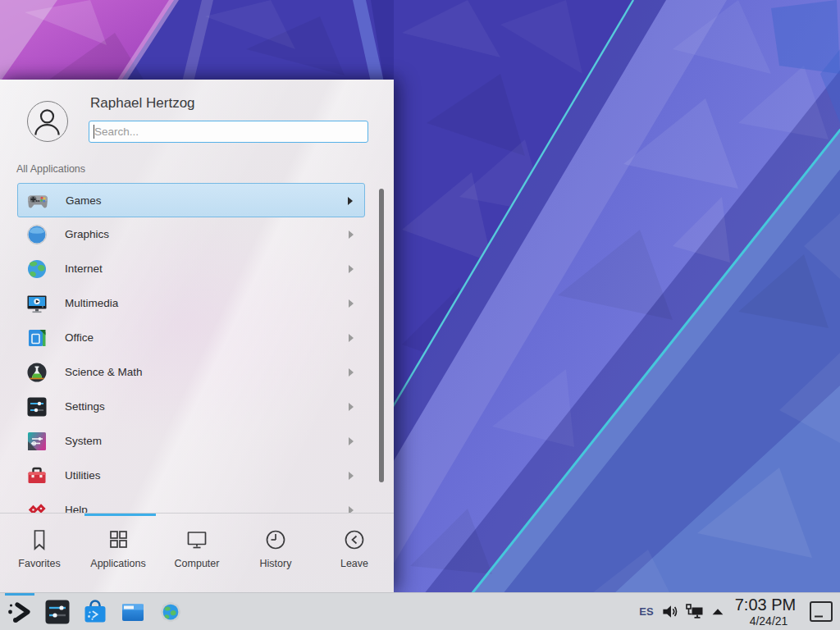 This screenshot has height=630, width=840. Describe the element at coordinates (76, 503) in the screenshot. I see `category-label: Help` at that location.